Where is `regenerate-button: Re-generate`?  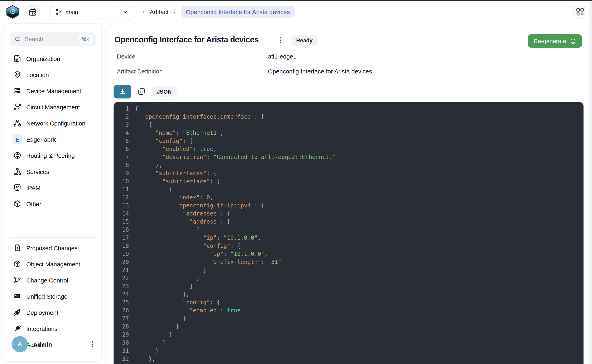 regenerate-button: Re-generate is located at coordinates (555, 41).